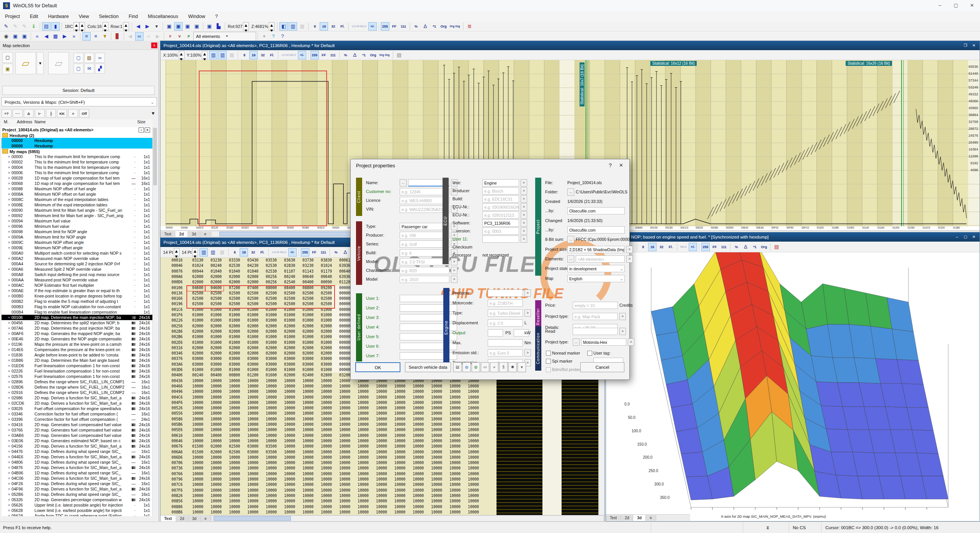 The width and height of the screenshot is (980, 533). Describe the element at coordinates (596, 230) in the screenshot. I see `project-5-input: Olsecufile.com` at that location.